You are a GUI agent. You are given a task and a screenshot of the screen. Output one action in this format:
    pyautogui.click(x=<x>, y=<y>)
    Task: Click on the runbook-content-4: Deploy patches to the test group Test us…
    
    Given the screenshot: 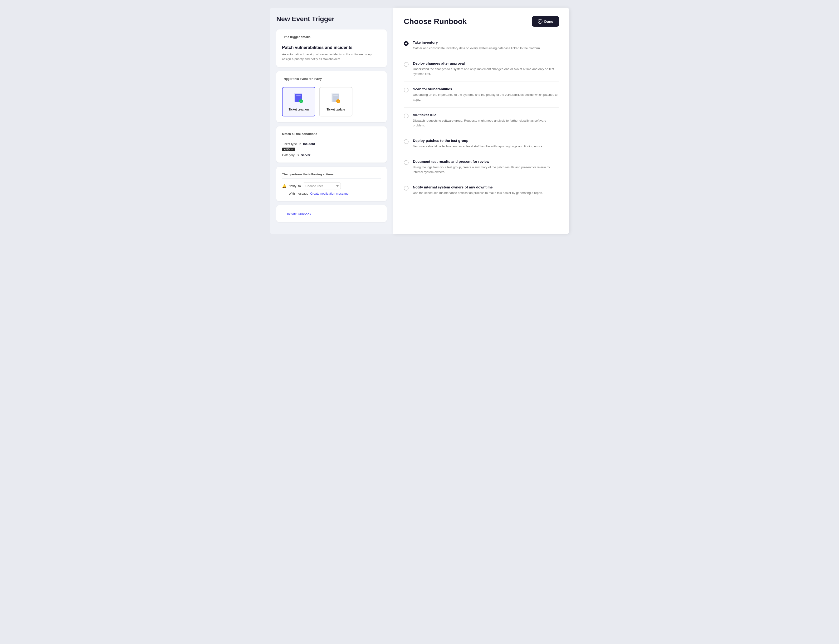 What is the action you would take?
    pyautogui.click(x=478, y=143)
    